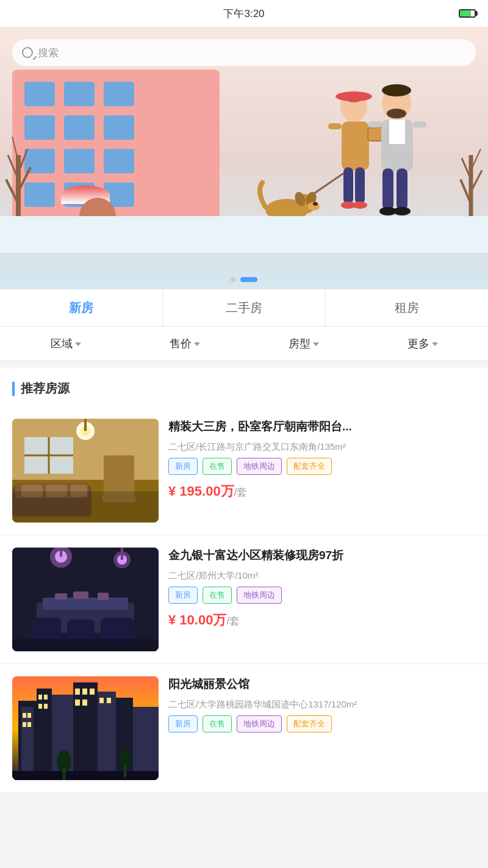  Describe the element at coordinates (309, 466) in the screenshot. I see `tag-facilities-1: 配套齐全` at that location.